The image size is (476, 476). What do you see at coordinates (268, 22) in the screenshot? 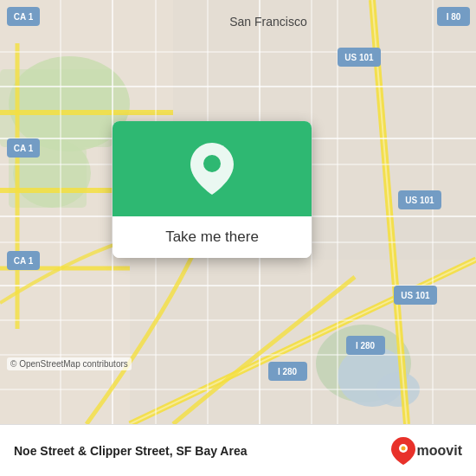
I see `svg-text: San Francisco` at bounding box center [268, 22].